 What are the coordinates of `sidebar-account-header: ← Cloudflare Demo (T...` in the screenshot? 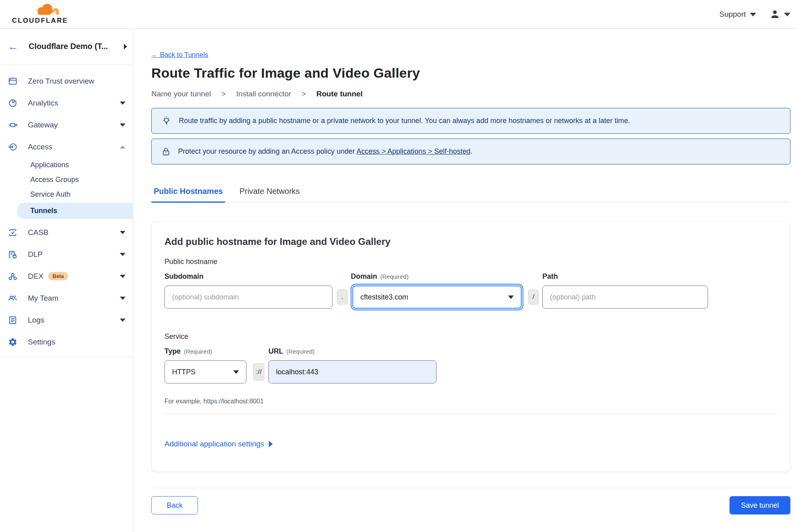 It's located at (66, 47).